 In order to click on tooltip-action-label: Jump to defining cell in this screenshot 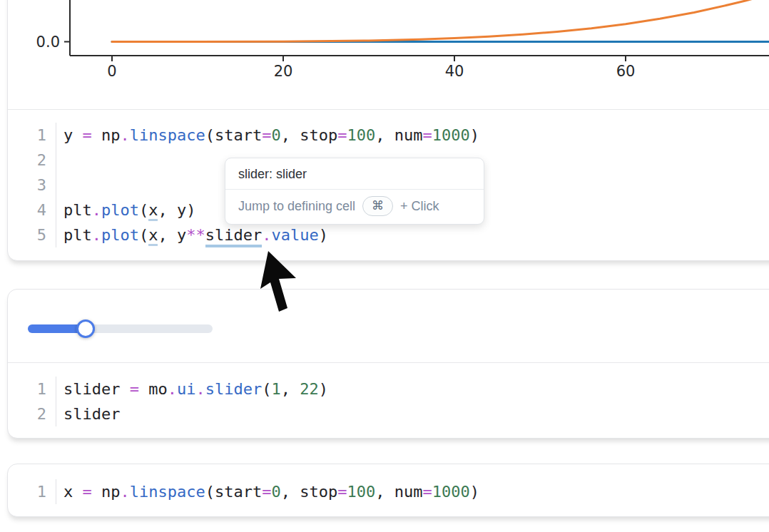, I will do `click(297, 207)`.